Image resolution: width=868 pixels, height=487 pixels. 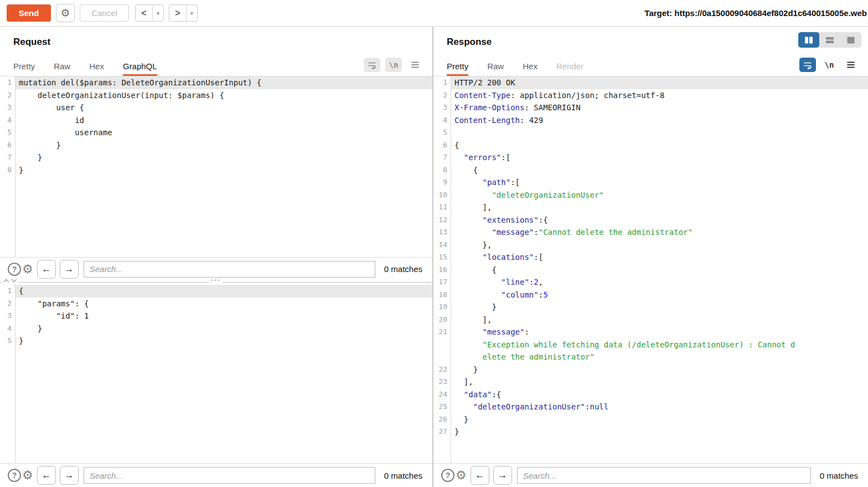 What do you see at coordinates (651, 370) in the screenshot?
I see `code-line: 22 }` at bounding box center [651, 370].